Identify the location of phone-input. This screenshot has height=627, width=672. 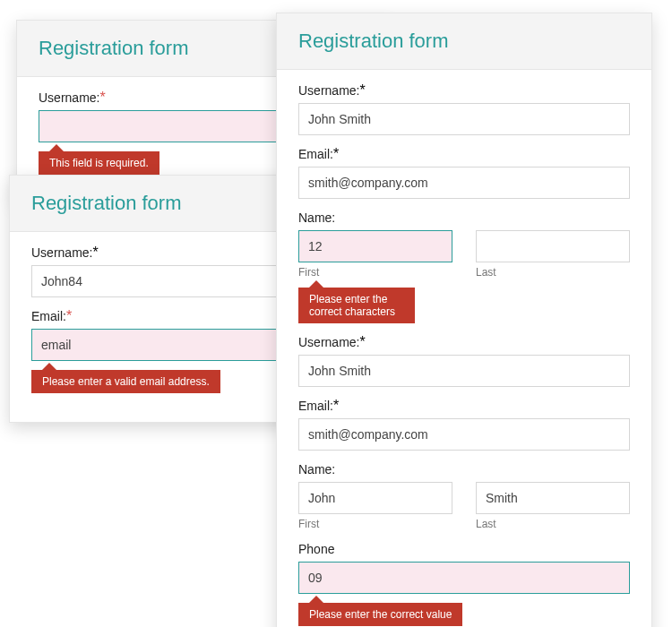
(464, 578).